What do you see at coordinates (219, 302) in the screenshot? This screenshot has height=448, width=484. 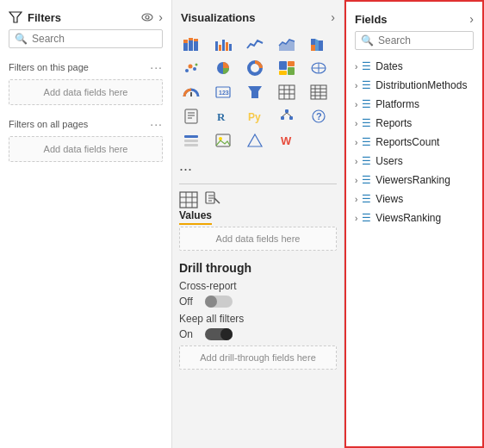 I see `cross-report-toggle` at bounding box center [219, 302].